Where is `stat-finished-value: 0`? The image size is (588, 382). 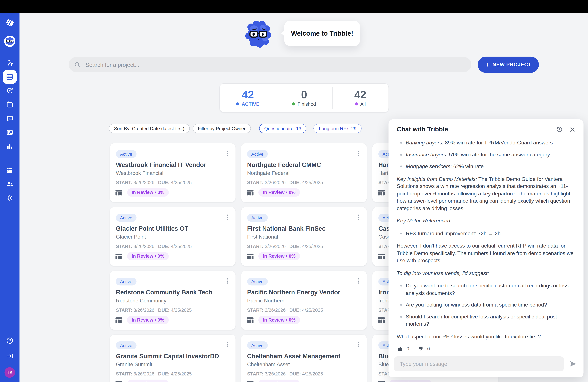 stat-finished-value: 0 is located at coordinates (304, 94).